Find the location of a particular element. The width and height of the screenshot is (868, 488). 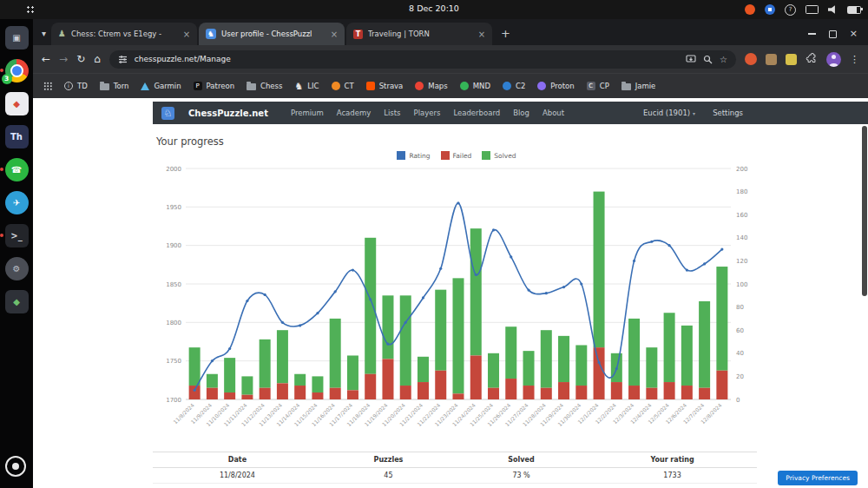

tab-title: User profile - ChessPuzzl is located at coordinates (273, 34).